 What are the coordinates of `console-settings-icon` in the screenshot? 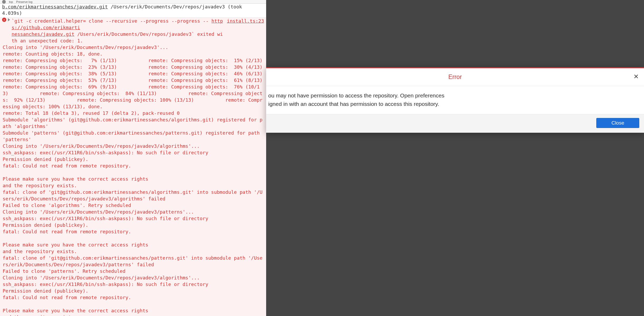 It's located at (4, 2).